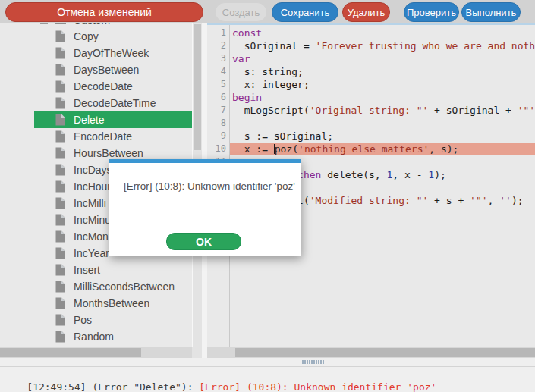  What do you see at coordinates (90, 203) in the screenshot?
I see `tree-item-label: IncMilli` at bounding box center [90, 203].